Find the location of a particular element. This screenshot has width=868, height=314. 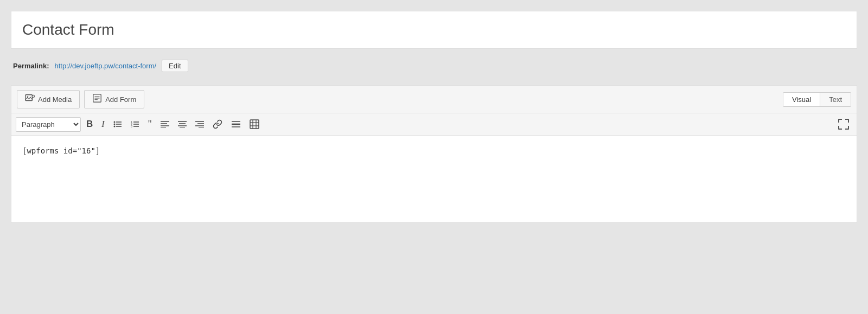

permalink-bar: Permalink: http://dev.joeftp.pw/contact-… is located at coordinates (434, 66).